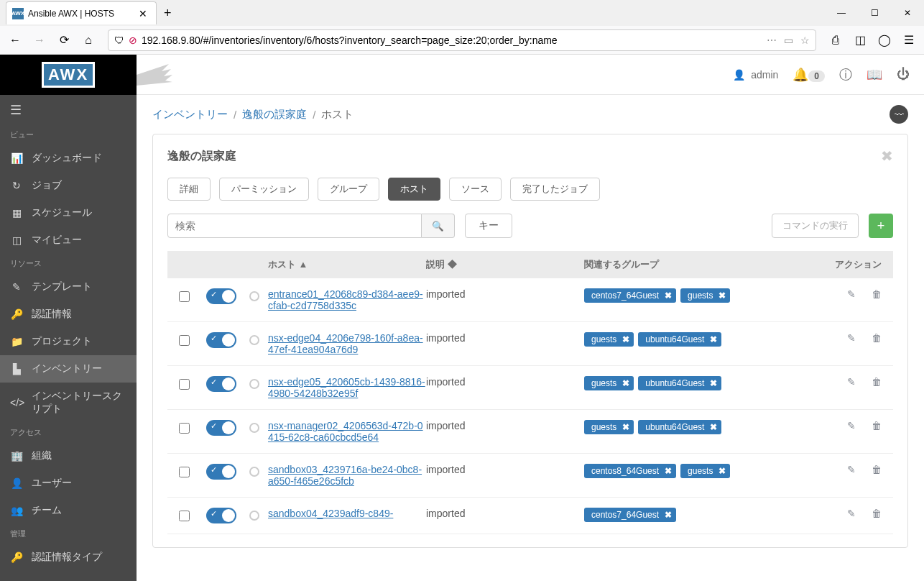 The height and width of the screenshot is (581, 924). Describe the element at coordinates (789, 40) in the screenshot. I see `reader-icon: ▭` at that location.